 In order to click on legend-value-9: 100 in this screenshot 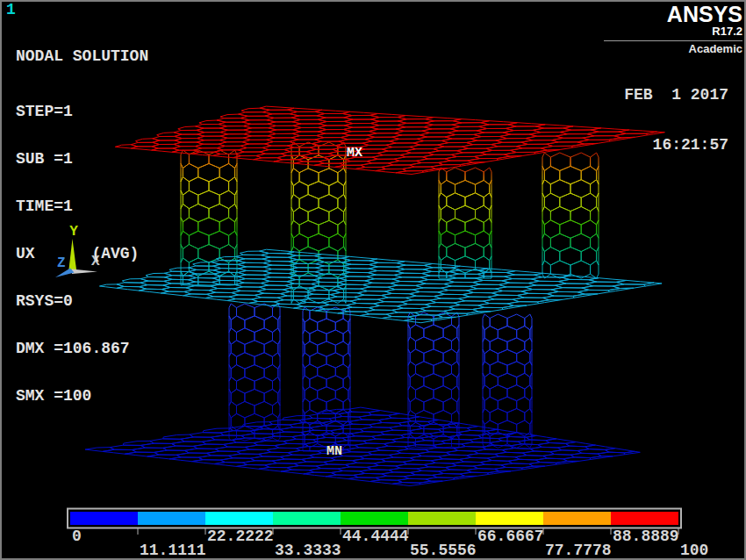, I will do `click(694, 550)`.